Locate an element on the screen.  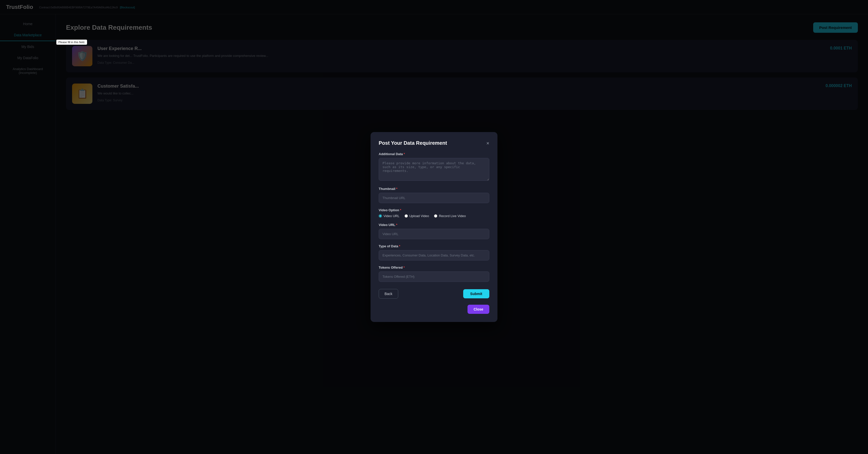
radio-record-live: Record Live Video is located at coordinates (450, 216).